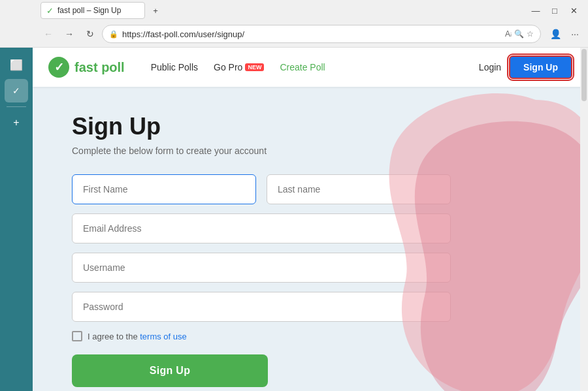 This screenshot has height=391, width=588. I want to click on bookmark-icon: ☆, so click(531, 34).